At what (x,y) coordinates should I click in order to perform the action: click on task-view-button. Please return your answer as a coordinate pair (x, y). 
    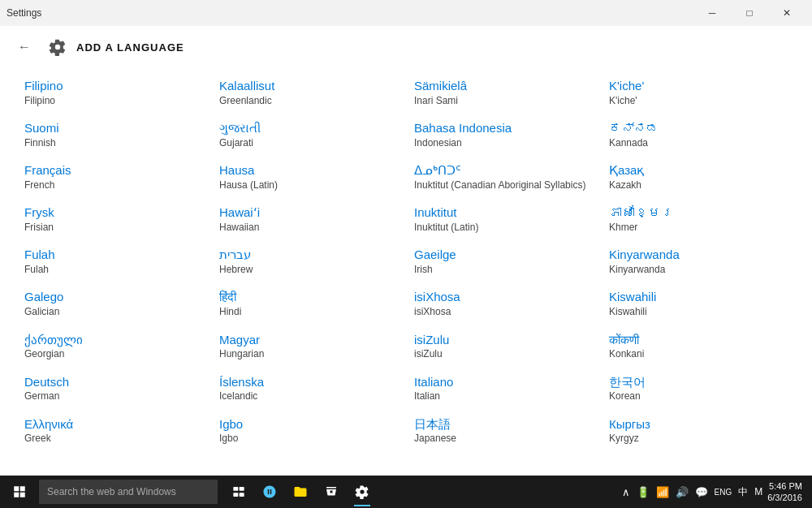
    Looking at the image, I should click on (239, 492).